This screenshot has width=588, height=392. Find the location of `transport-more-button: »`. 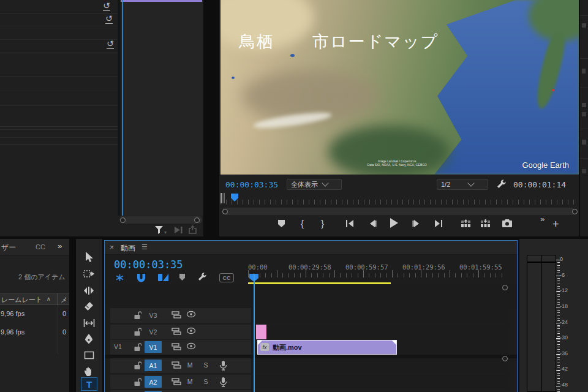

transport-more-button: » is located at coordinates (543, 219).